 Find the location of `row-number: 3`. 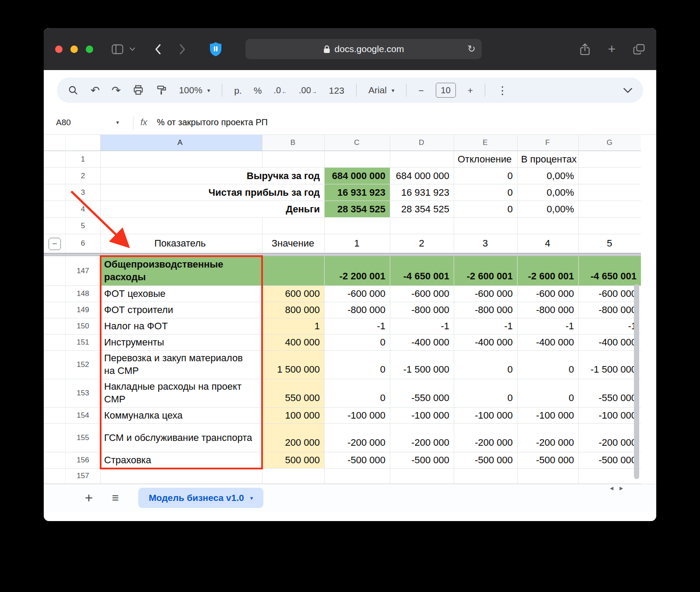

row-number: 3 is located at coordinates (83, 193).